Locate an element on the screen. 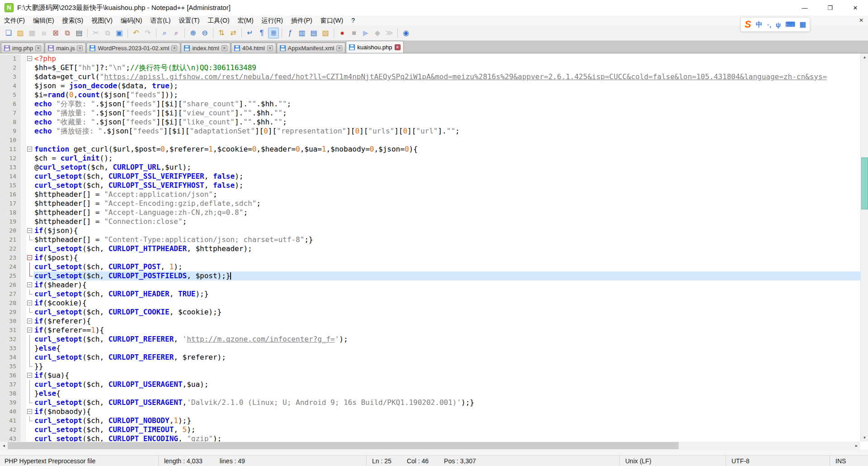 This screenshot has height=466, width=868. code-text: if($referer==1){ is located at coordinates (447, 330).